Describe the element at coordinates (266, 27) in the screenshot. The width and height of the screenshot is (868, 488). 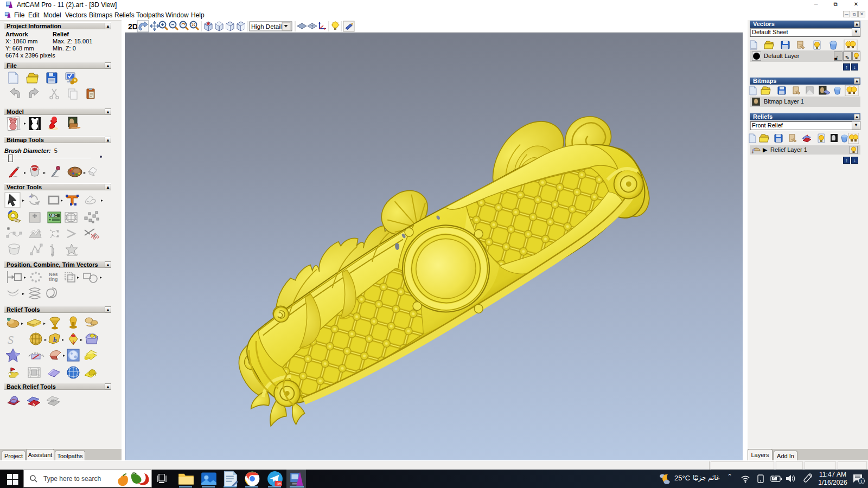
I see `svg-text: High Detail` at that location.